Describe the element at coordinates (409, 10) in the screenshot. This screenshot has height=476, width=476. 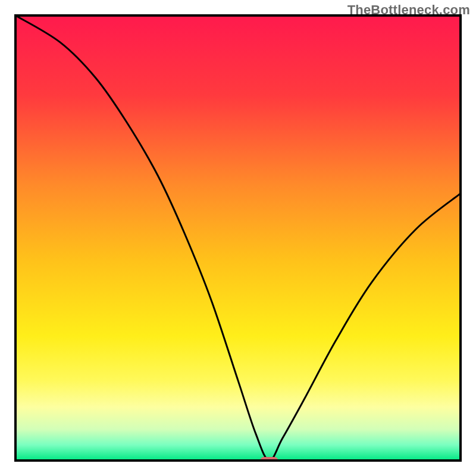
I see `watermark-text: TheBottleneck.com` at that location.